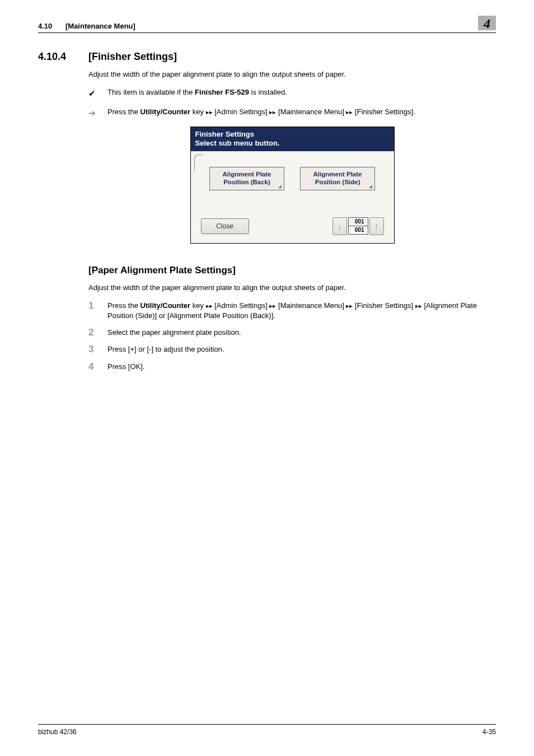  What do you see at coordinates (241, 112) in the screenshot?
I see `nav-item: [Admin Settings]` at bounding box center [241, 112].